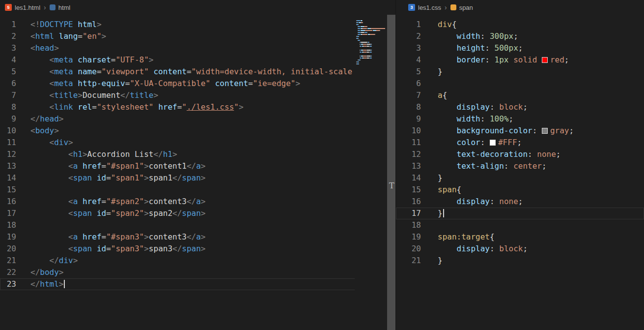 The image size is (644, 330). What do you see at coordinates (194, 166) in the screenshot?
I see `code-line: 13 <a href="#span1">content1</a>` at bounding box center [194, 166].